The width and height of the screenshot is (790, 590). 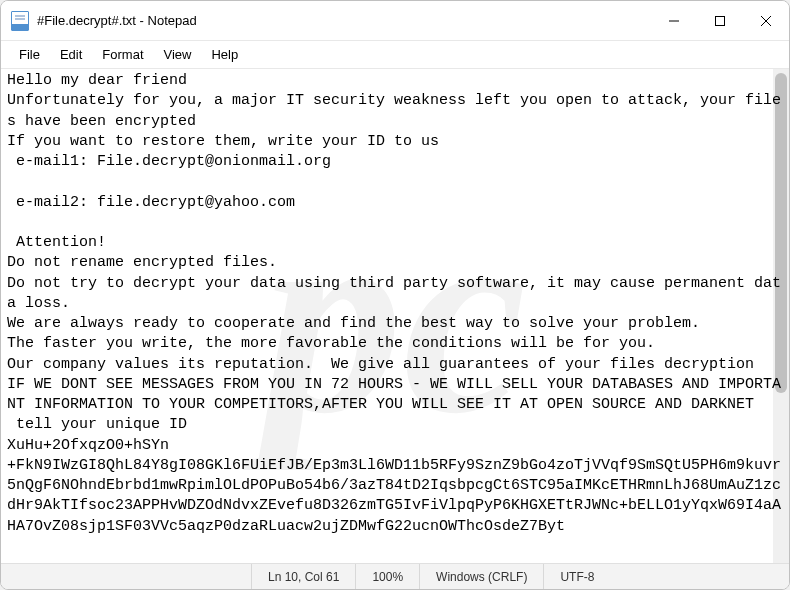 I want to click on menu-edit: Edit, so click(x=71, y=54).